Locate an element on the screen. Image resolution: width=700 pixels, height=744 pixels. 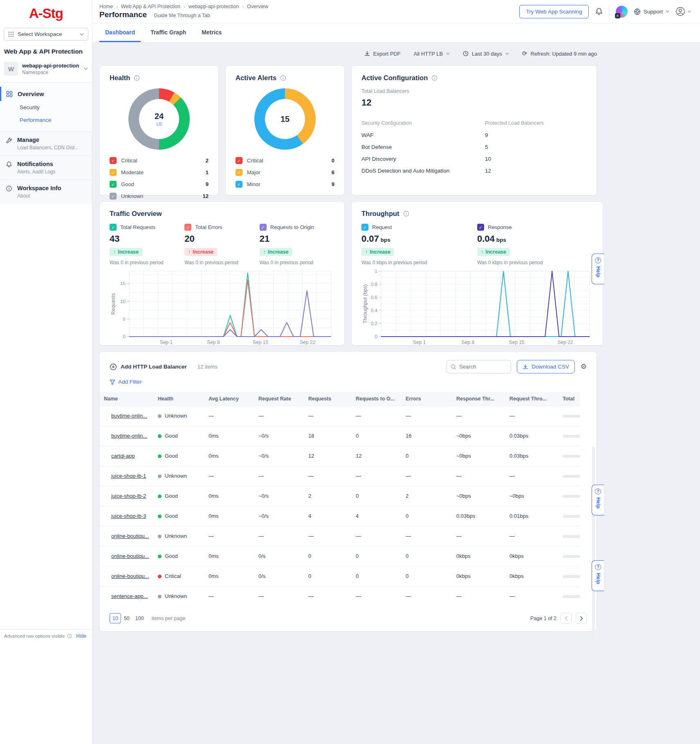
workspace-selector: Select Workspace is located at coordinates (46, 34).